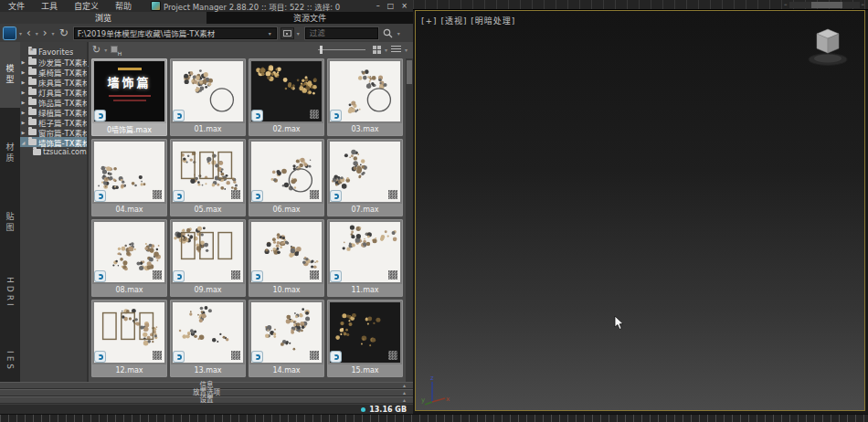  Describe the element at coordinates (10, 75) in the screenshot. I see `category-tab-0: 模型` at that location.